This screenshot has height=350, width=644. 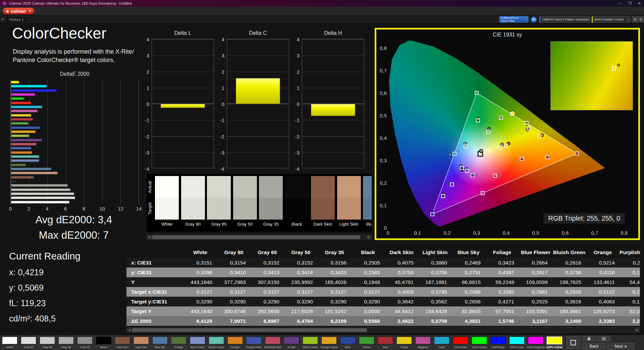 What do you see at coordinates (641, 19) in the screenshot?
I see `refresh-button: ↻` at bounding box center [641, 19].